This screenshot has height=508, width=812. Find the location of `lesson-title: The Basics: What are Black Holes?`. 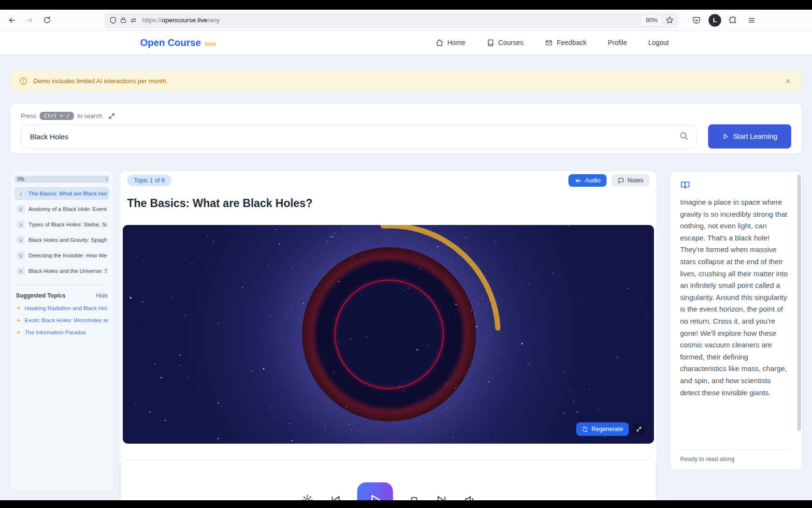

lesson-title: The Basics: What are Black Holes? is located at coordinates (389, 203).